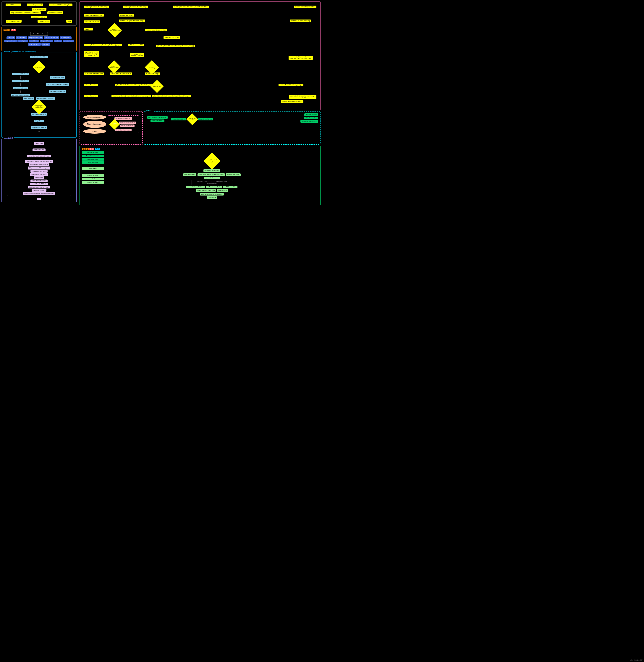  What do you see at coordinates (39, 175) in the screenshot?
I see `node-commit-mutation: commitMutationEffects` at bounding box center [39, 175].